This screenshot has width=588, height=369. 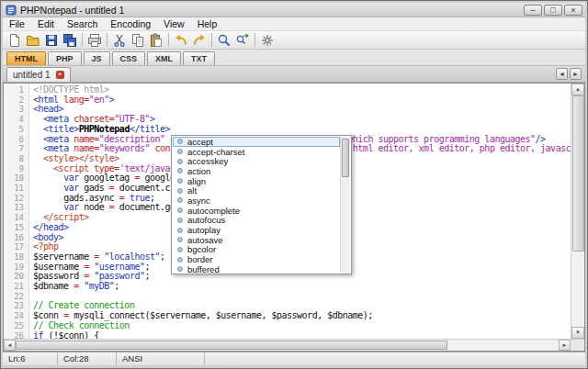 I want to click on save-all-button, so click(x=70, y=40).